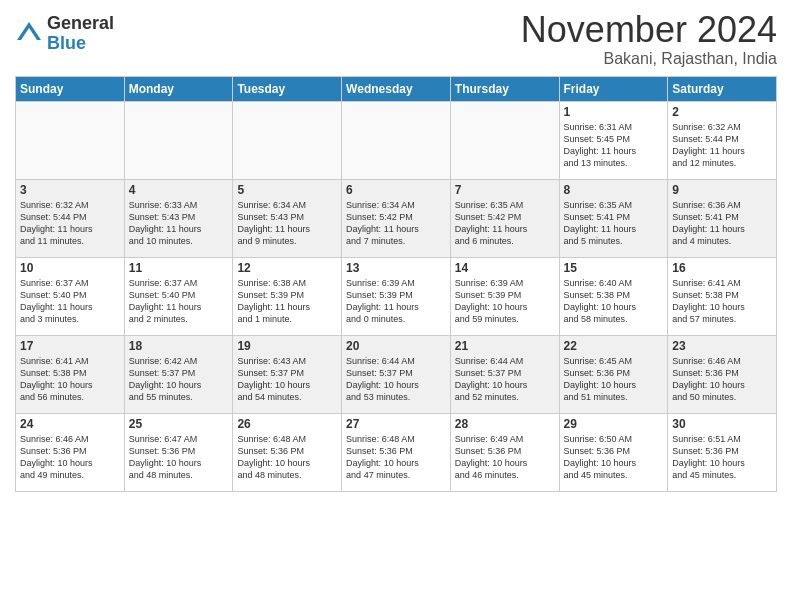 Image resolution: width=792 pixels, height=612 pixels. I want to click on calendar-cell: 4Sunrise: 6:33 AM Sunset: 5:43 PM Daylig…, so click(178, 218).